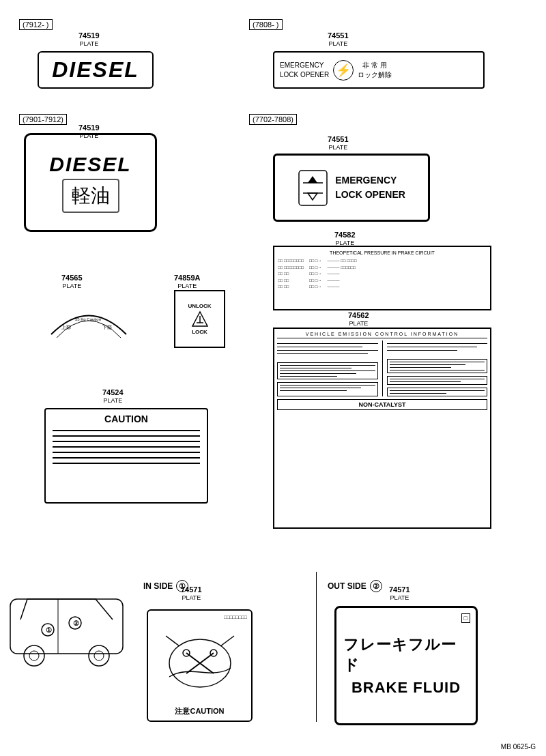  What do you see at coordinates (43, 119) in the screenshot?
I see `date-range-mid-left: (7901-7912)` at bounding box center [43, 119].